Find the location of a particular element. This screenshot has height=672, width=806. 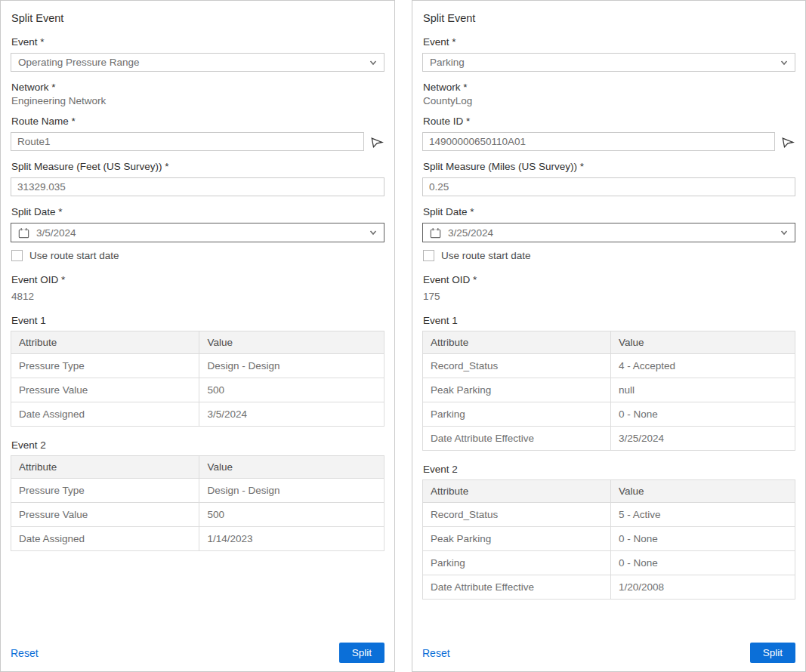

table-row: Record_Status 4 - Accepted is located at coordinates (609, 366).